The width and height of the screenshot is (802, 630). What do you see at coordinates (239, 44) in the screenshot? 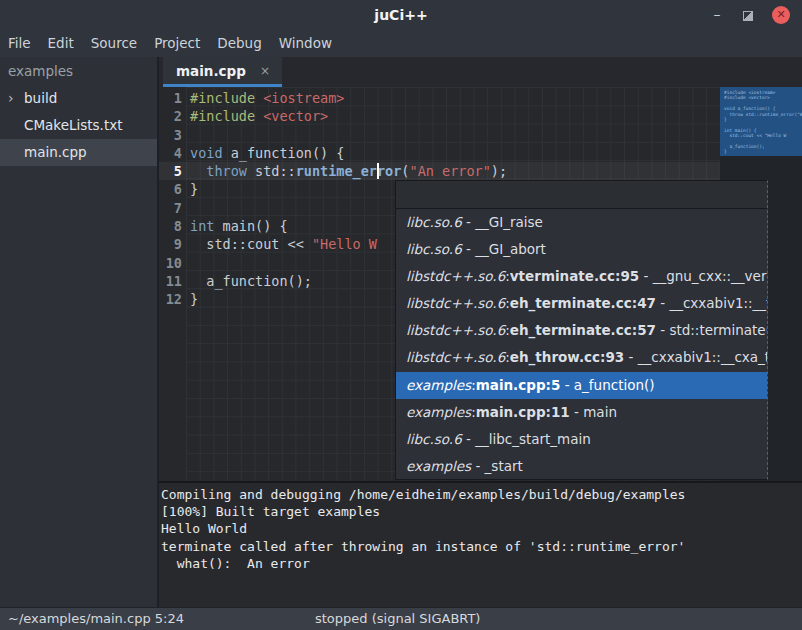
I see `menu-debug: Debug` at bounding box center [239, 44].